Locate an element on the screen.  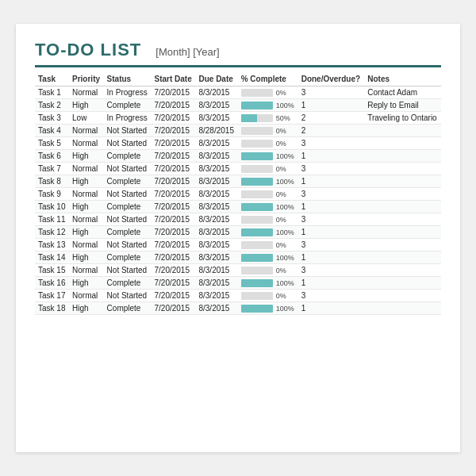
header-row: TO-DO LIST [Month] [Year] is located at coordinates (238, 50).